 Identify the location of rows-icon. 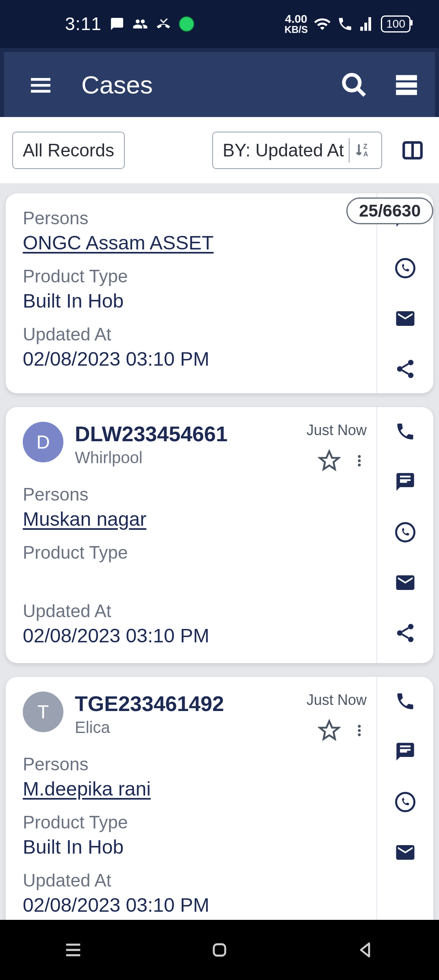
(406, 85).